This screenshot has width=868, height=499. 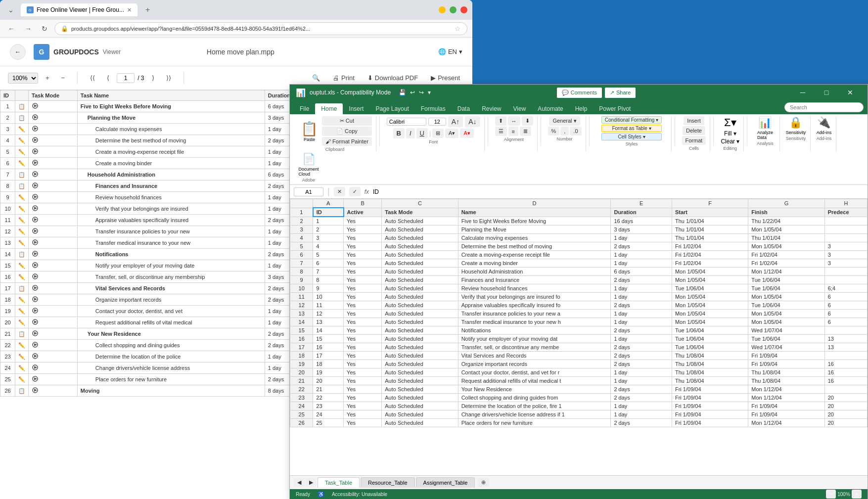 What do you see at coordinates (420, 272) in the screenshot?
I see `cell-C8: Auto Scheduled` at bounding box center [420, 272].